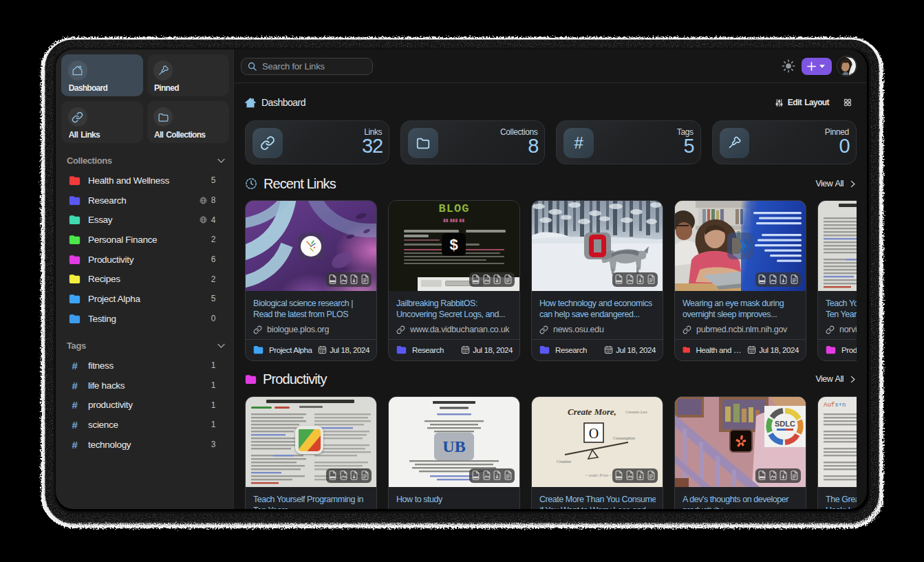 The width and height of the screenshot is (924, 562). I want to click on svg-text: ~ under Prins ~, so click(599, 475).